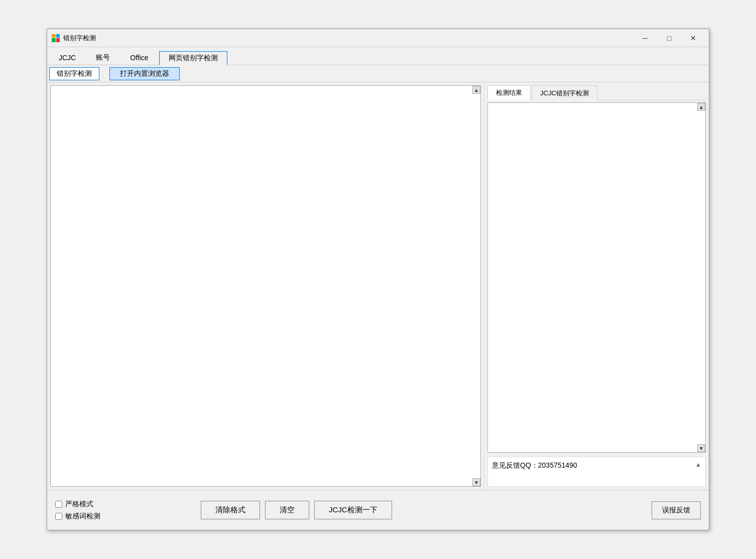  Describe the element at coordinates (139, 58) in the screenshot. I see `nav-tab-office: Office` at that location.